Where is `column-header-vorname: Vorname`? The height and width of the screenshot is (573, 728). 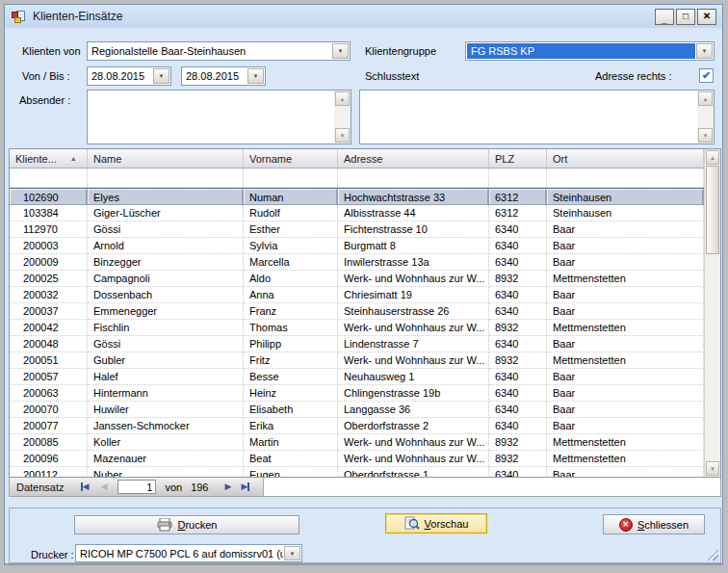 column-header-vorname: Vorname is located at coordinates (291, 158).